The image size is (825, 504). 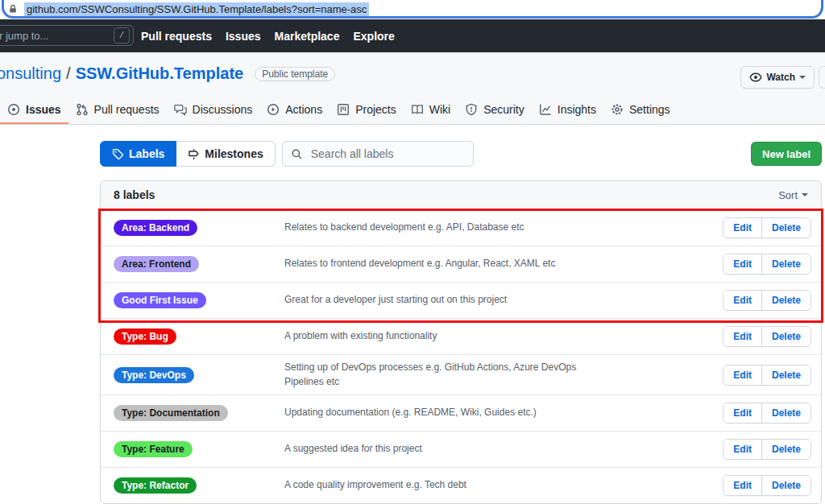 I want to click on labels-toolbar: Labels Milestones New label, so click(x=461, y=154).